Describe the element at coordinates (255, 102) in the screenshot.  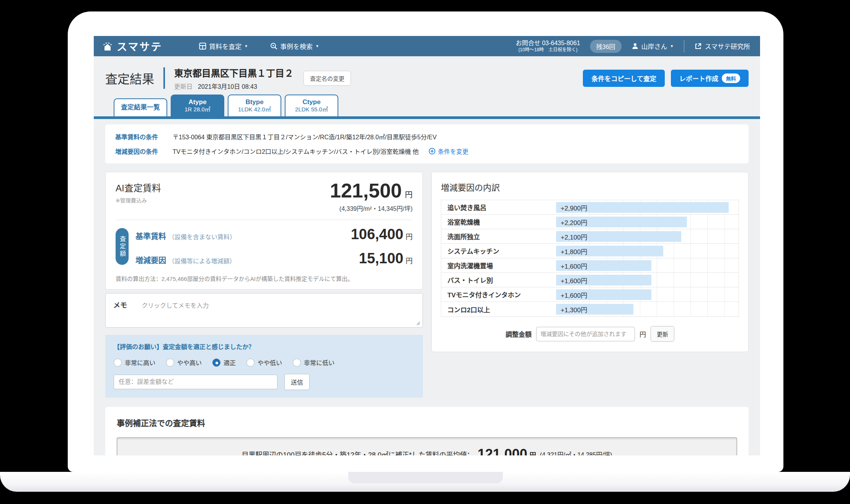
I see `tab-label: Btype` at that location.